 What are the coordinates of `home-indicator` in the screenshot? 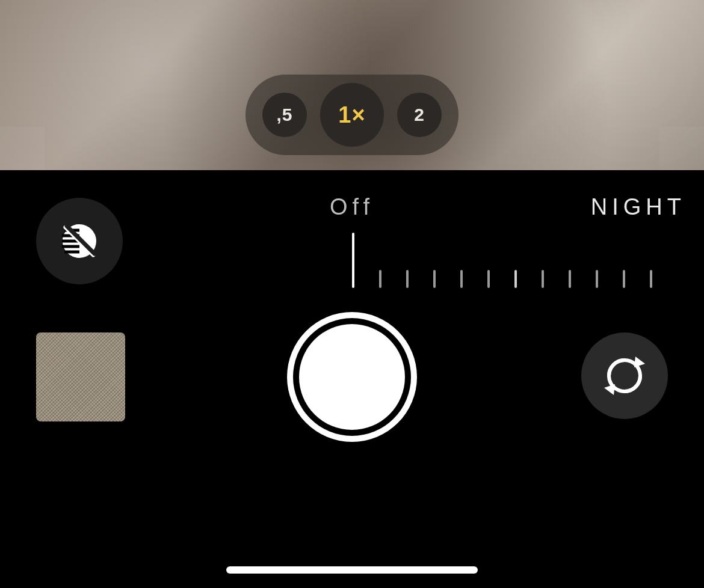 It's located at (352, 570).